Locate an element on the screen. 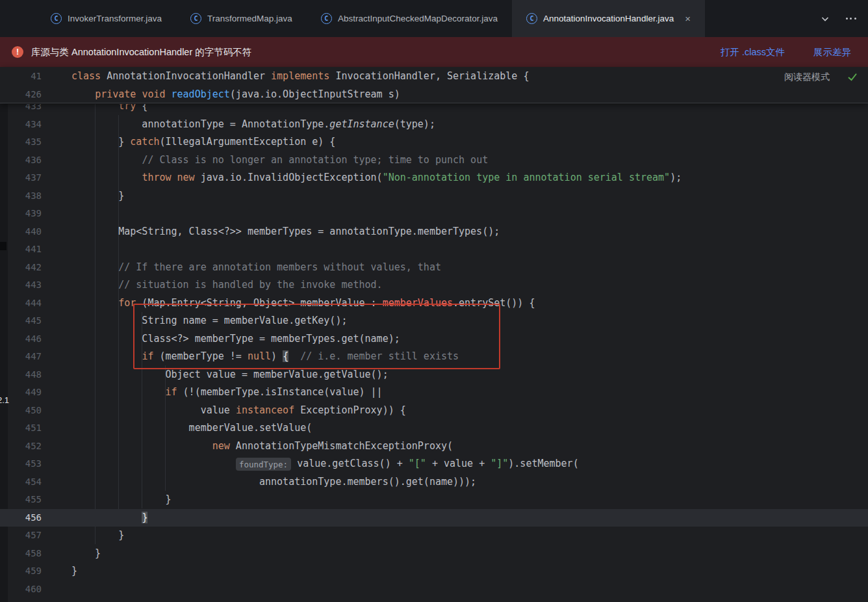 The height and width of the screenshot is (602, 868). sticky-header: 41class AnnotationInvocationHandler impl… is located at coordinates (434, 85).